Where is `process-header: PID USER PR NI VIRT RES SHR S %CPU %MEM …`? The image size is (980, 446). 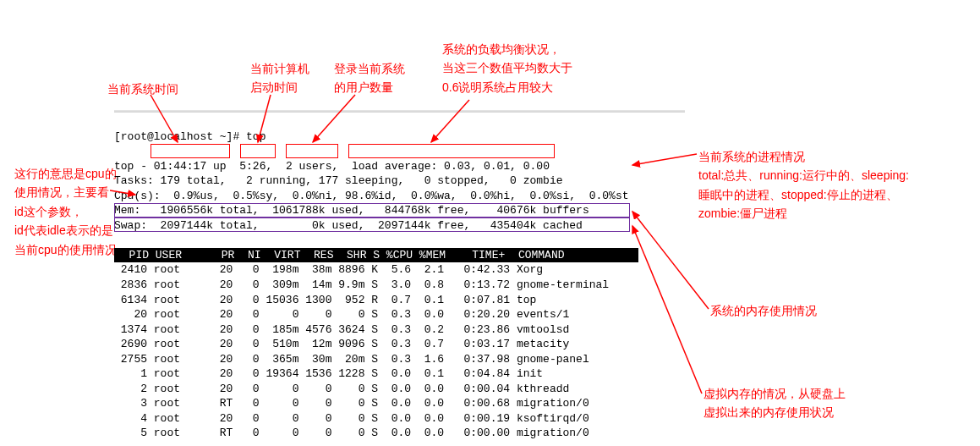
process-header: PID USER PR NI VIRT RES SHR S %CPU %MEM … is located at coordinates (376, 256).